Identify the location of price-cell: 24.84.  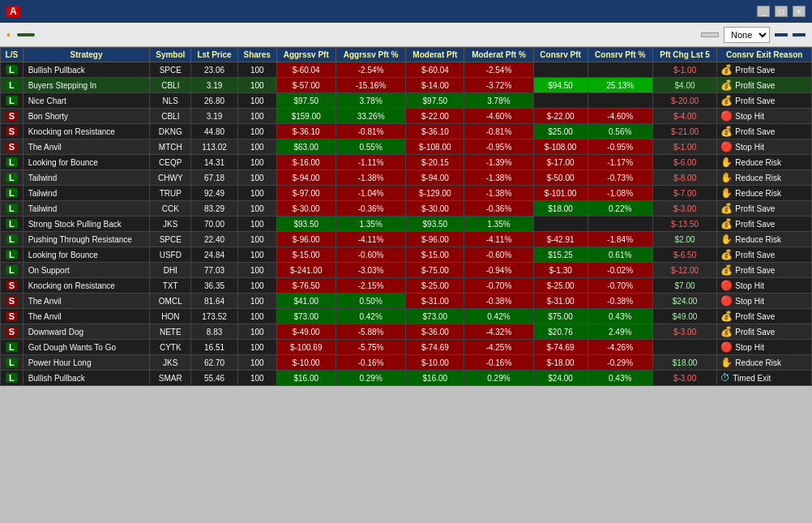
(215, 255).